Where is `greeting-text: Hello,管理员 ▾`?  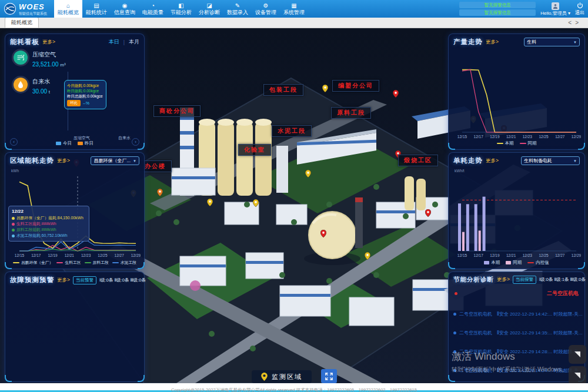 greeting-text: Hello,管理员 ▾ is located at coordinates (555, 14).